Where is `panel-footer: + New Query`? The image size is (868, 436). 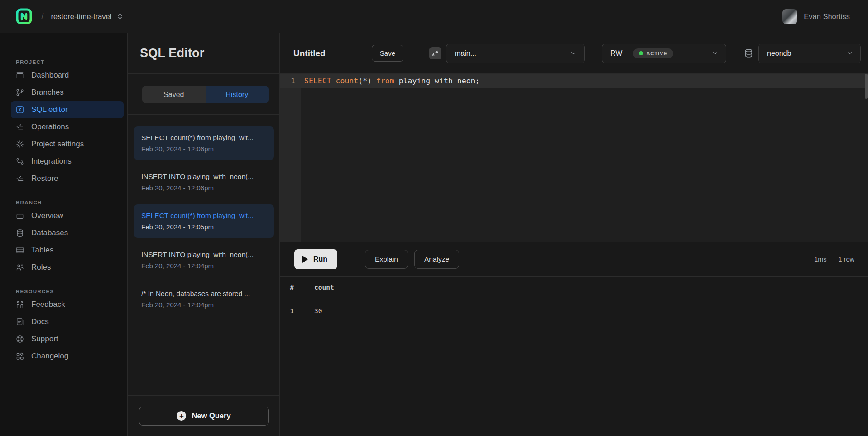 panel-footer: + New Query is located at coordinates (204, 416).